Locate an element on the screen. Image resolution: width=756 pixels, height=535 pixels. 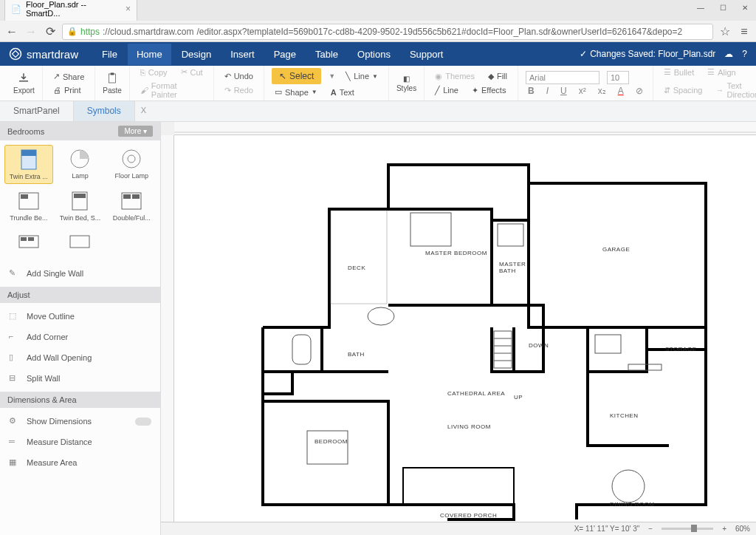
tab-smartpanel: SmartPanel is located at coordinates (37, 111).